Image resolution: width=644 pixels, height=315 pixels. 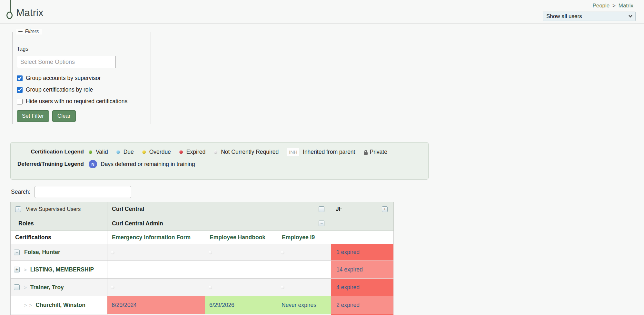 I want to click on collapse-role-icon: −, so click(x=322, y=223).